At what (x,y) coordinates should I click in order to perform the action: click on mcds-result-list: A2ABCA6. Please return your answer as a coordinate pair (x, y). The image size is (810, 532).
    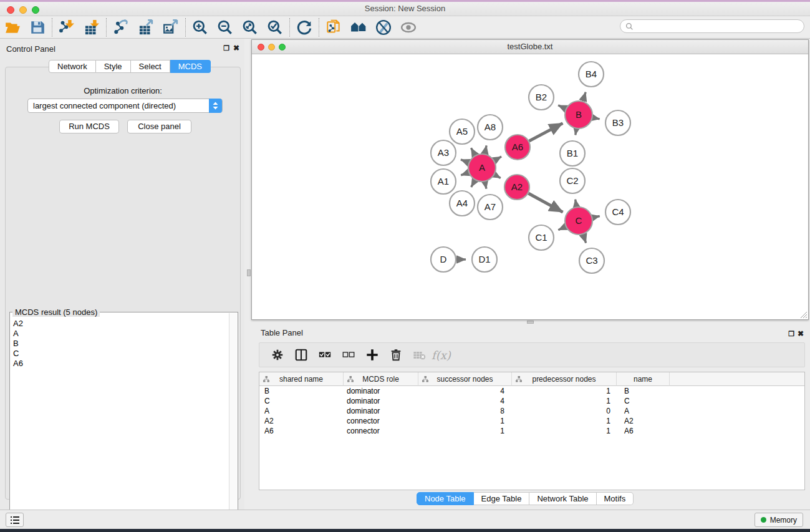
    Looking at the image, I should click on (120, 420).